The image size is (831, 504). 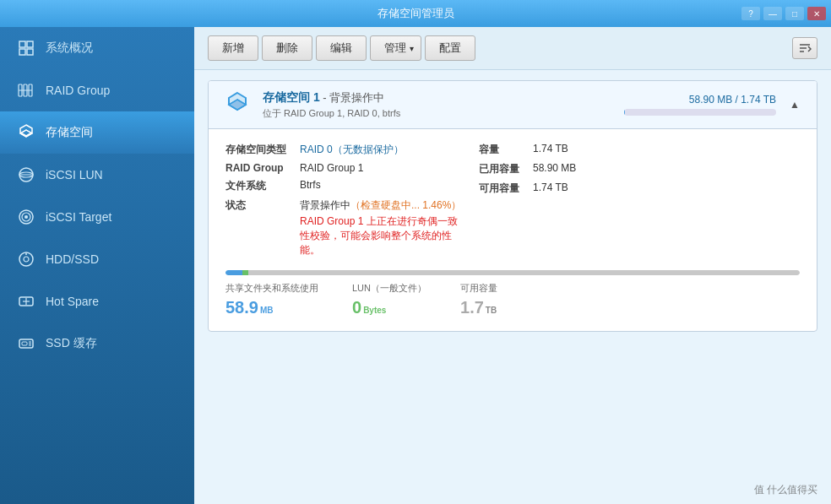 I want to click on shared-label: 共享文件夹和系统使用, so click(x=272, y=289).